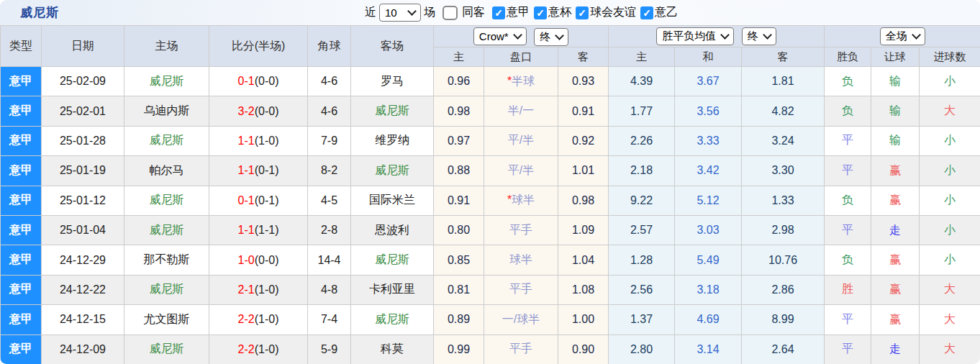 The width and height of the screenshot is (980, 364). Describe the element at coordinates (708, 58) in the screenshot. I see `subheader-avg-draw: 和` at that location.